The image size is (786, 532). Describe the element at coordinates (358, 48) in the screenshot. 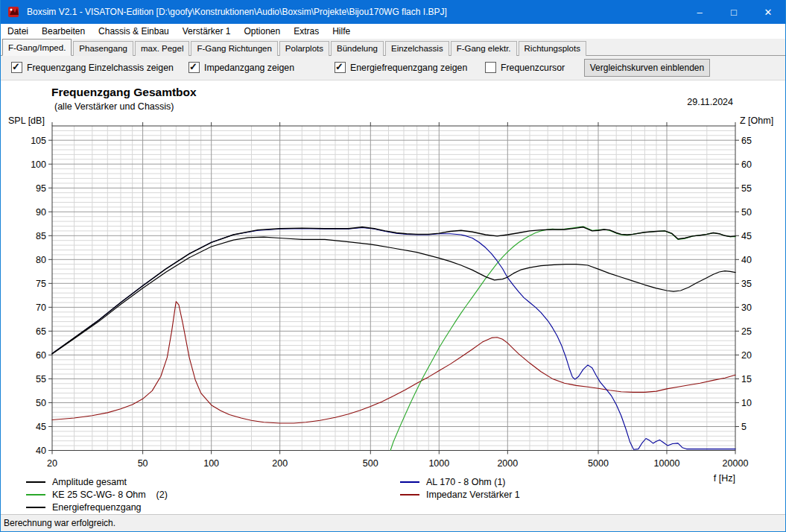

I see `tab-b-ndelung: Bündelung` at that location.